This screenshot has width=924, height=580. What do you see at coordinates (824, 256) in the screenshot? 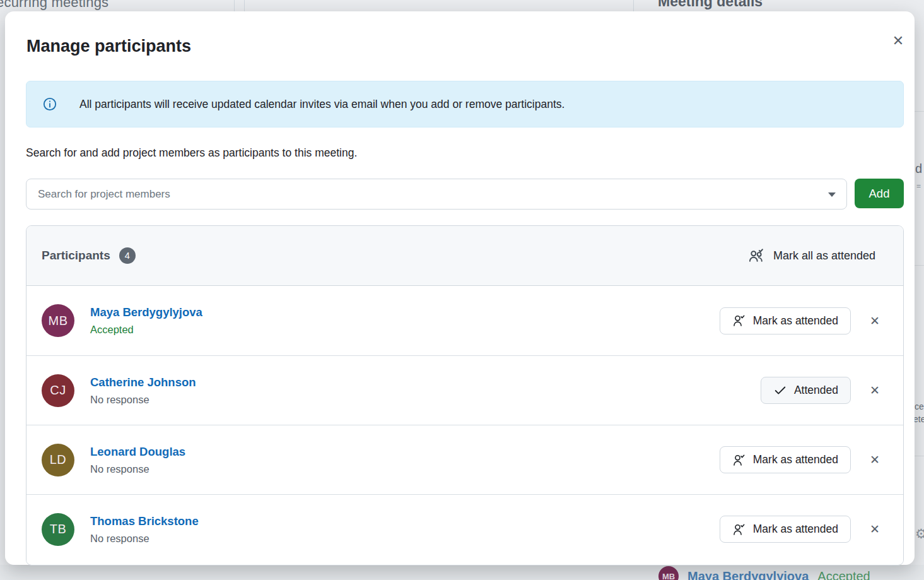
I see `mark-all-attended-label: Mark all as attended` at bounding box center [824, 256].